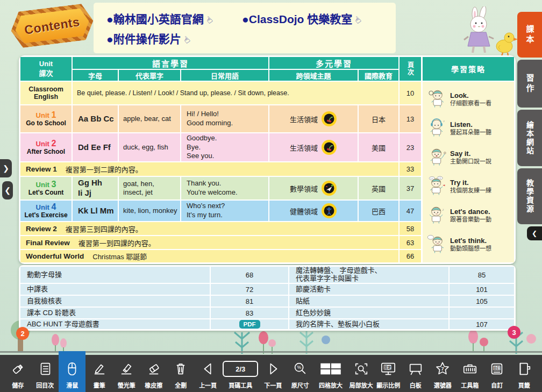 The height and width of the screenshot is (392, 542). What do you see at coordinates (210, 243) in the screenshot?
I see `final-review-row: Final Review複習第一到四課的內容。` at bounding box center [210, 243].